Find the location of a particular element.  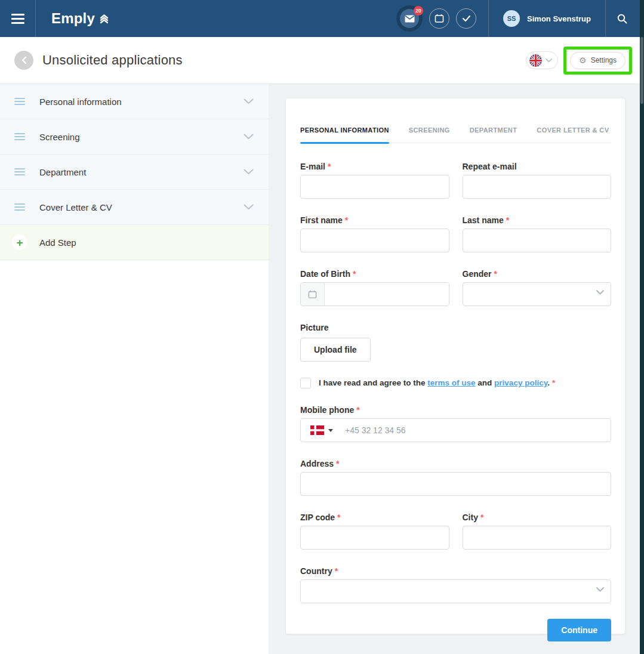

mobile-phone-input is located at coordinates (472, 430).